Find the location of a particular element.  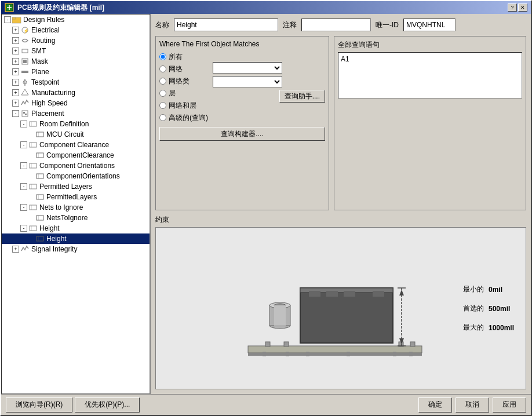

name-label: 名称 is located at coordinates (162, 25).